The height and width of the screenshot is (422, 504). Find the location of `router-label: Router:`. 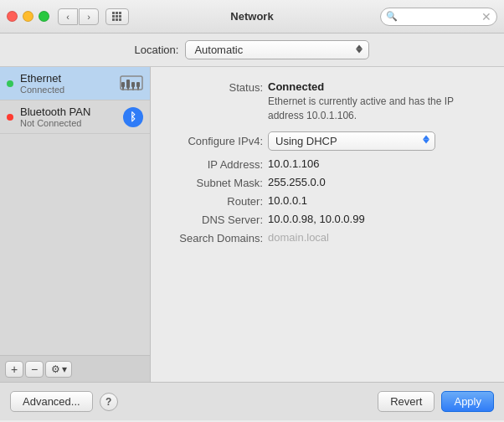

router-label: Router: is located at coordinates (218, 201).